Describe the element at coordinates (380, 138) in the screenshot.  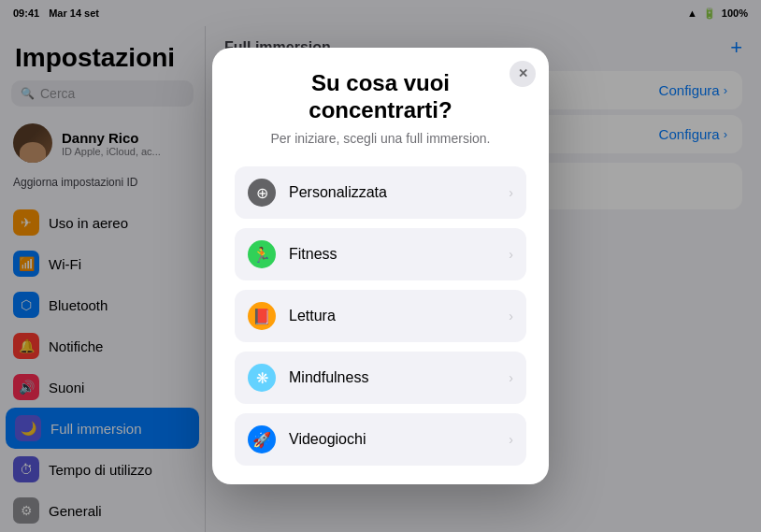
I see `modal-subtitle: Per iniziare, scegli una full immersion.` at that location.